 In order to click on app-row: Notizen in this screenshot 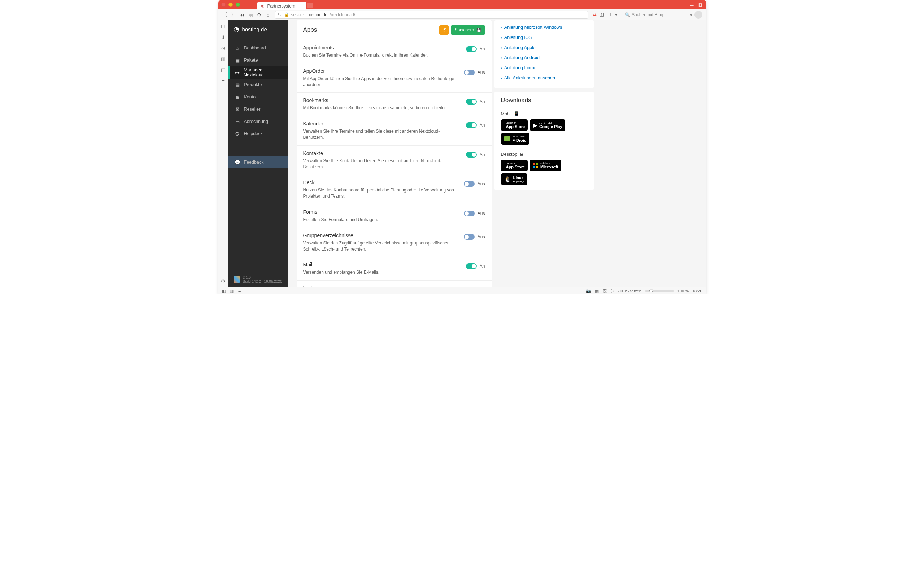, I will do `click(394, 284)`.